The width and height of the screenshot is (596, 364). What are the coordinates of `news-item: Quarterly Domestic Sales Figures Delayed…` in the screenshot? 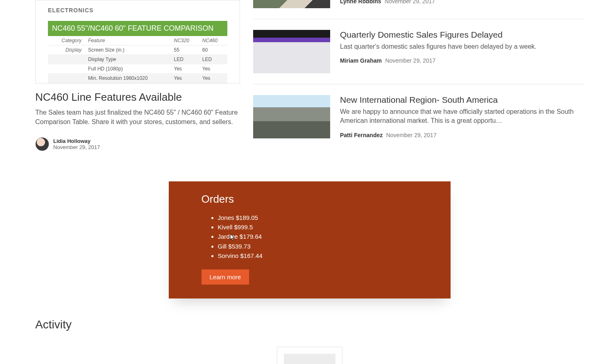 It's located at (419, 57).